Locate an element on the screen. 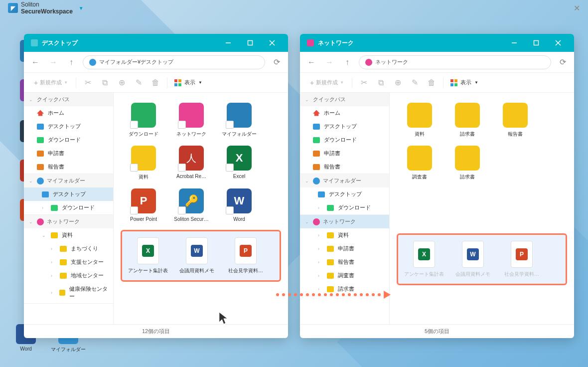 The height and width of the screenshot is (367, 588). app-item: PPower Point is located at coordinates (144, 205).